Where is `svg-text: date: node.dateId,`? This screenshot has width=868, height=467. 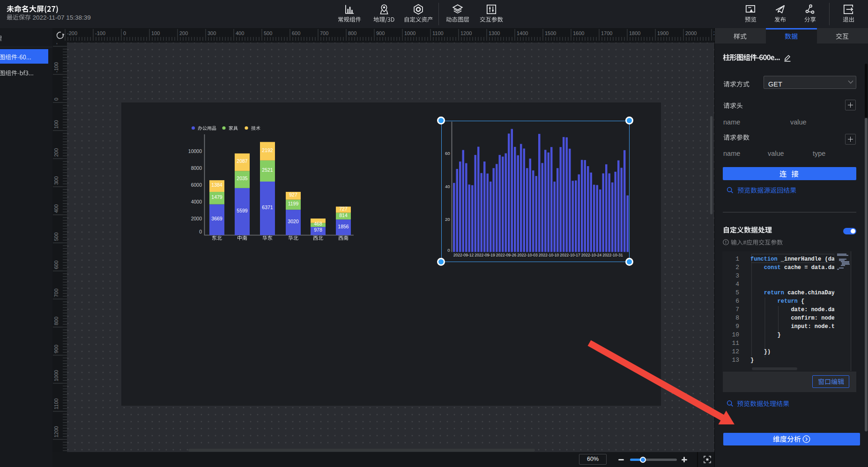 svg-text: date: node.dateId, is located at coordinates (793, 310).